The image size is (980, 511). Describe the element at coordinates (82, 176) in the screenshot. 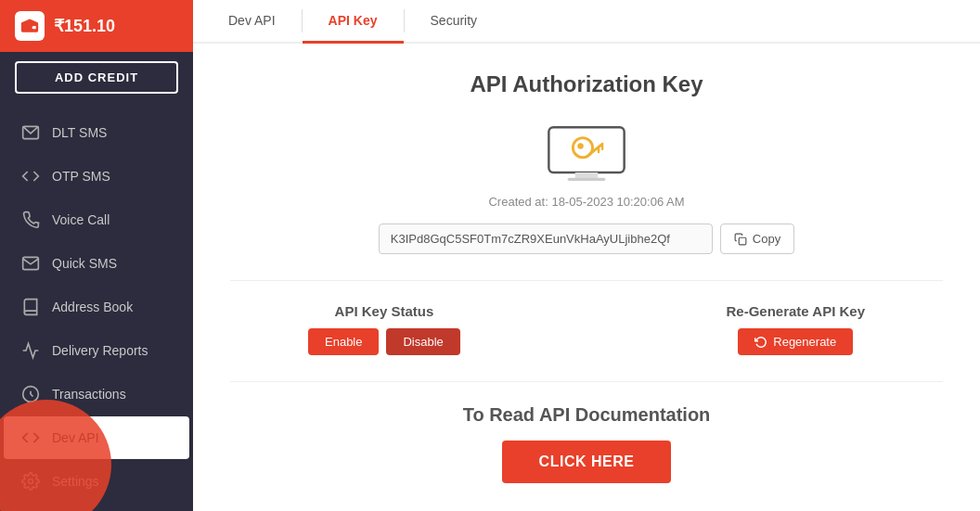

I see `sidebar-label-otp-sms: OTP SMS` at that location.